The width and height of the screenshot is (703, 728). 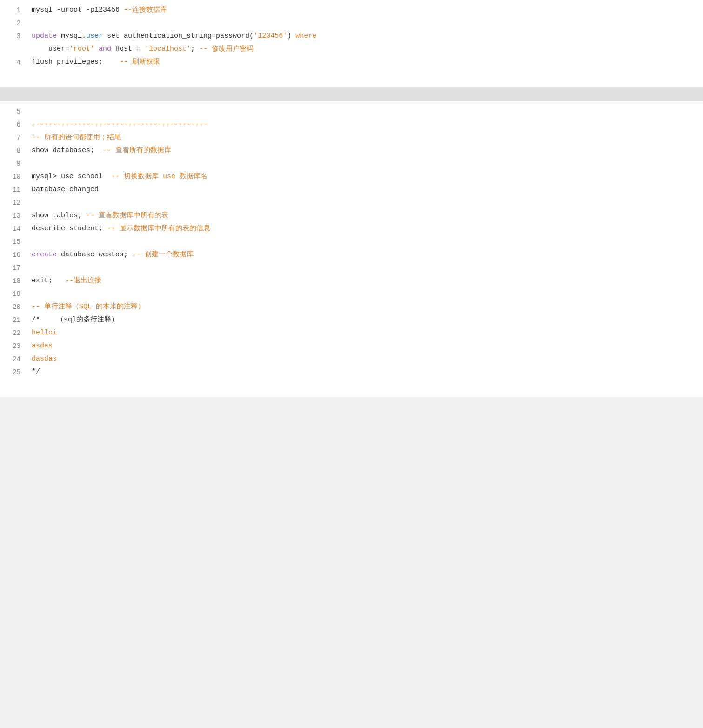 I want to click on line-content-10: mysql> use school -- 切换数据库 use 数据库名, so click(x=366, y=177).